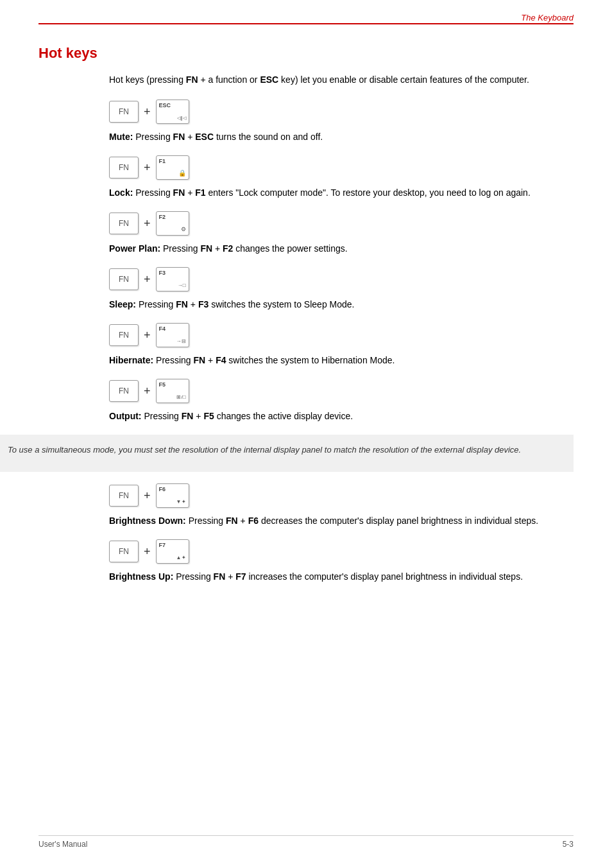  I want to click on fn-key-sleep: FN, so click(124, 279).